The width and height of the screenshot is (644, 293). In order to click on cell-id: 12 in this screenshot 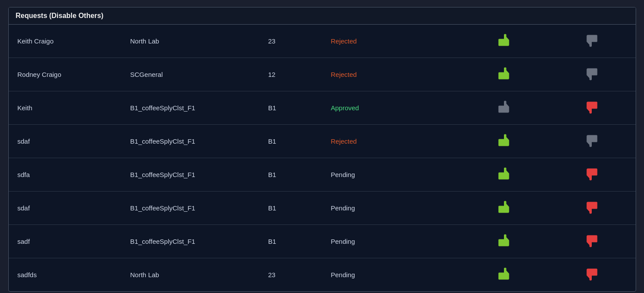, I will do `click(291, 75)`.